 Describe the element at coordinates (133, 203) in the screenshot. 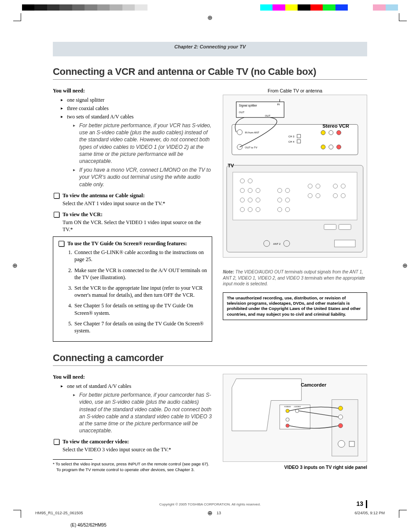

I see `view-antenna-body: Select the ANT 1 video input source on t…` at that location.